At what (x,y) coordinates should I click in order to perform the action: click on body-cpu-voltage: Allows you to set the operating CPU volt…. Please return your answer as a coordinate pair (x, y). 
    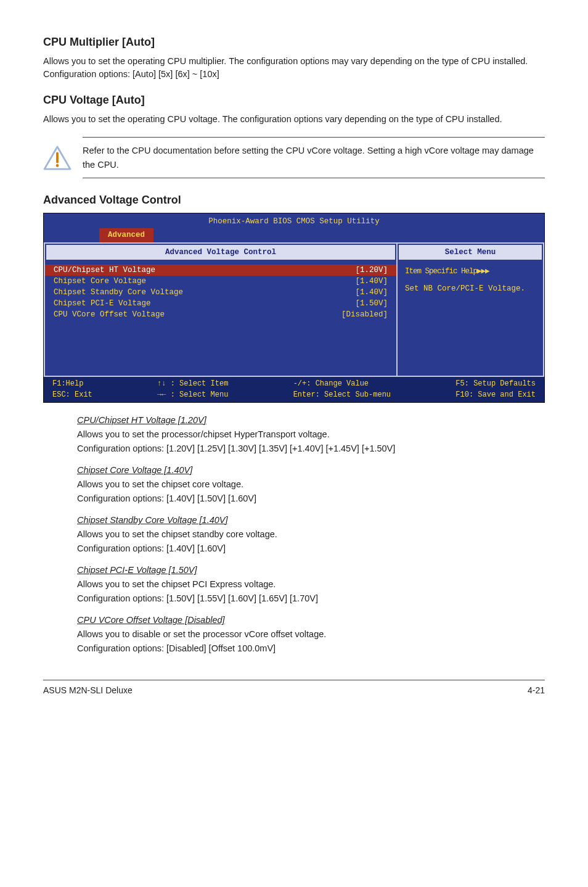
    Looking at the image, I should click on (294, 120).